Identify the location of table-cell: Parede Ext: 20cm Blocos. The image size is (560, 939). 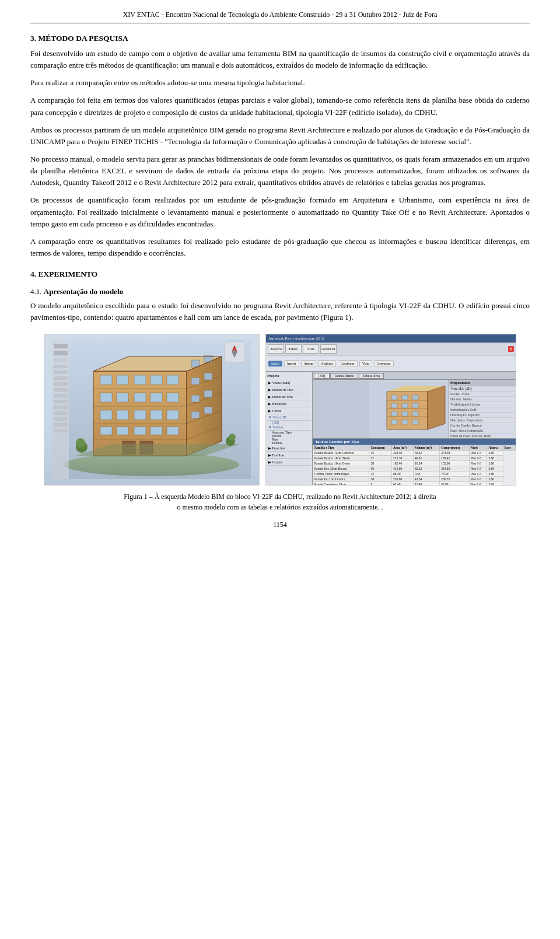
(341, 469).